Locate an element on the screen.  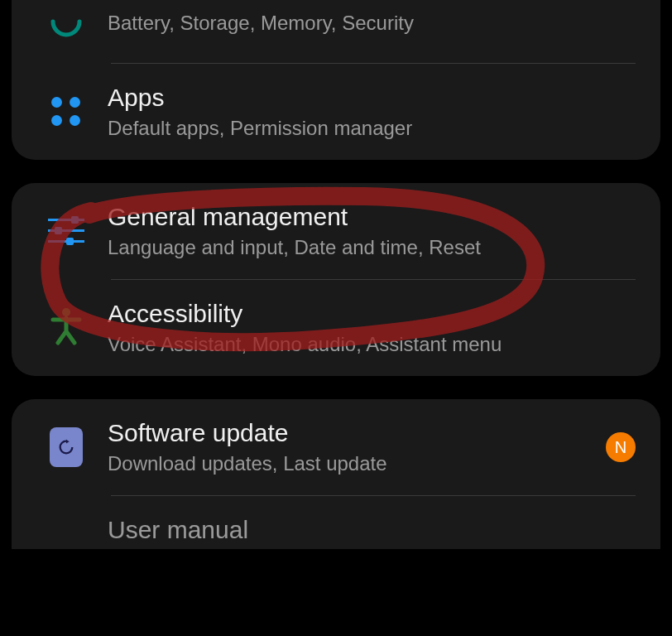
item-title: General management is located at coordinates (372, 217).